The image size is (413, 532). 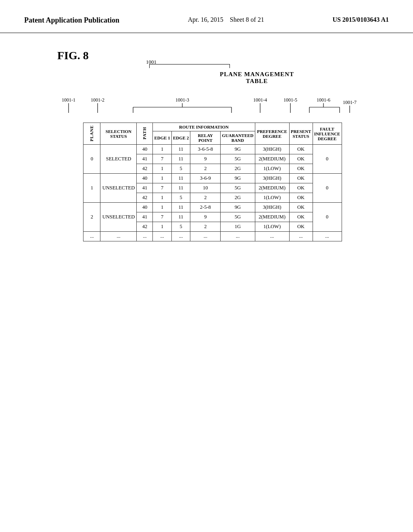 What do you see at coordinates (301, 217) in the screenshot?
I see `status-2-1: OK` at bounding box center [301, 217].